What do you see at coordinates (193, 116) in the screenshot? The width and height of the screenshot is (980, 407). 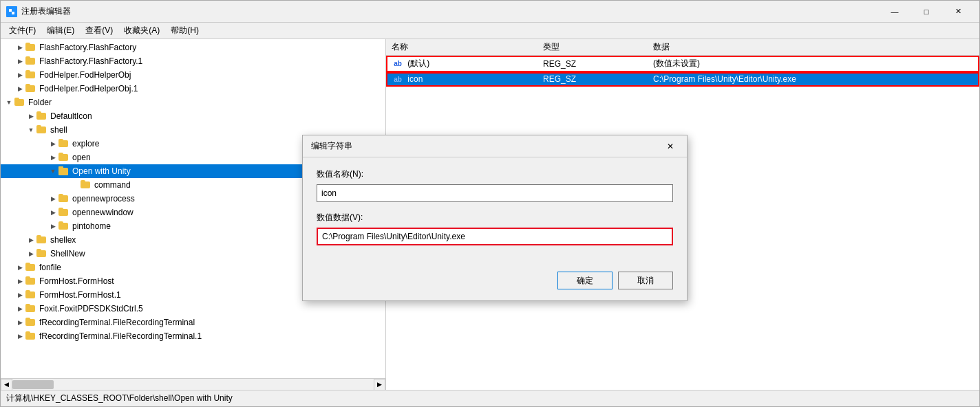 I see `tree-item: ▶ DefaultIcon` at bounding box center [193, 116].